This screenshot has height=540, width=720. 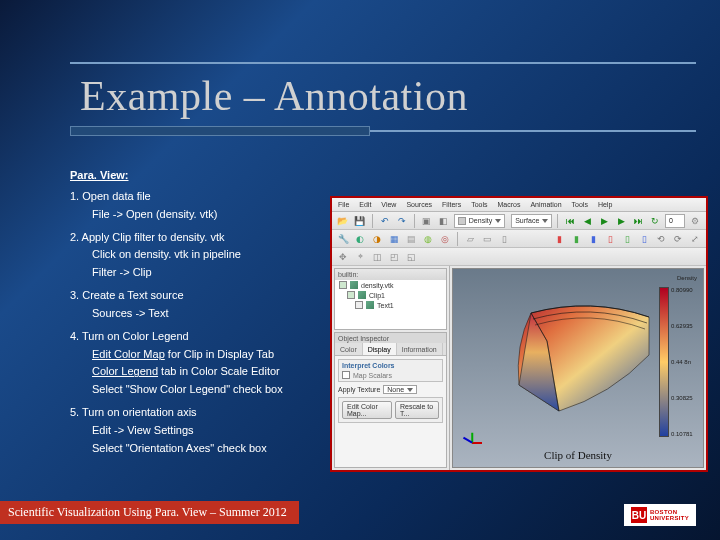 I want to click on scalar-combo: Density, so click(x=480, y=221).